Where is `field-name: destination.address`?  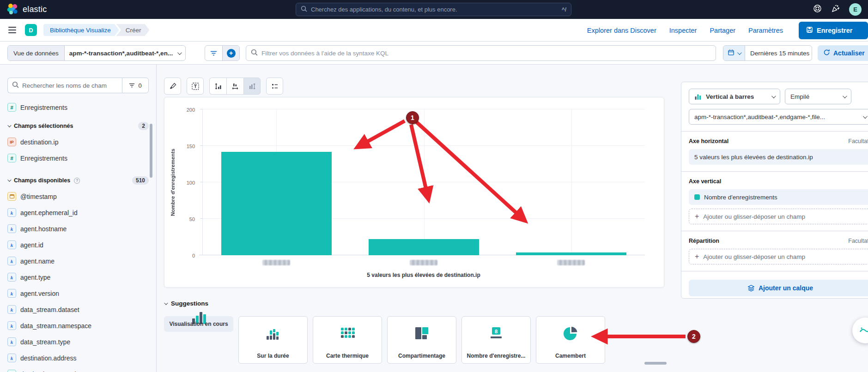
field-name: destination.address is located at coordinates (48, 358).